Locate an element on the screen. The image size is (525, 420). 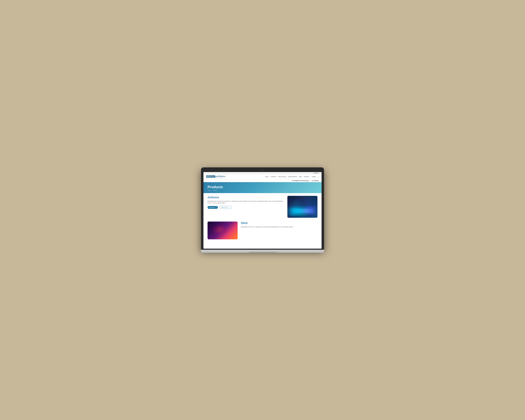
software-title: Software is located at coordinates (246, 197).